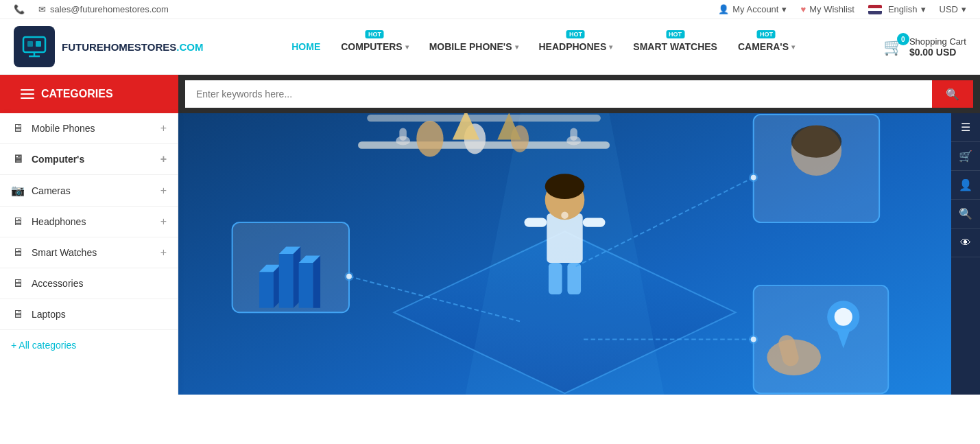 This screenshot has height=444, width=980. What do you see at coordinates (894, 47) in the screenshot?
I see `cart-icon-wrap: 🛒 0` at bounding box center [894, 47].